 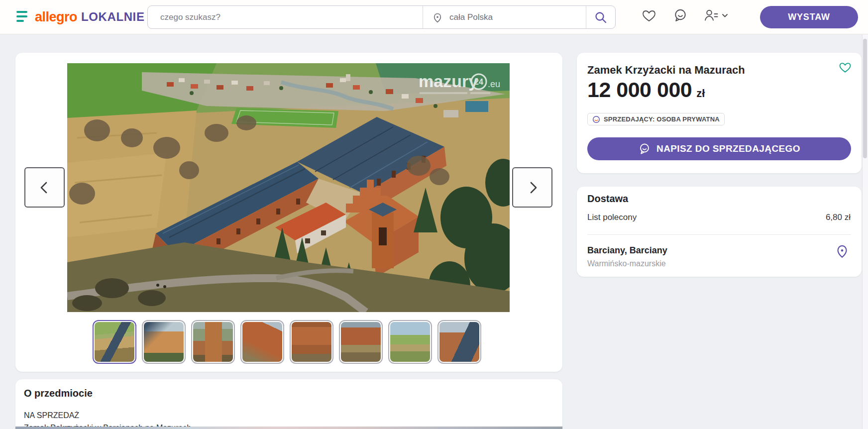 I want to click on seller-region: Warmińsko-mazurskie, so click(x=627, y=264).